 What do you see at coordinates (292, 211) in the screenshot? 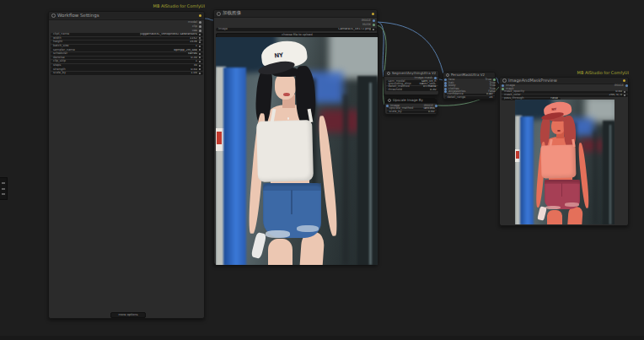
I see `denim-shorts` at bounding box center [292, 211].